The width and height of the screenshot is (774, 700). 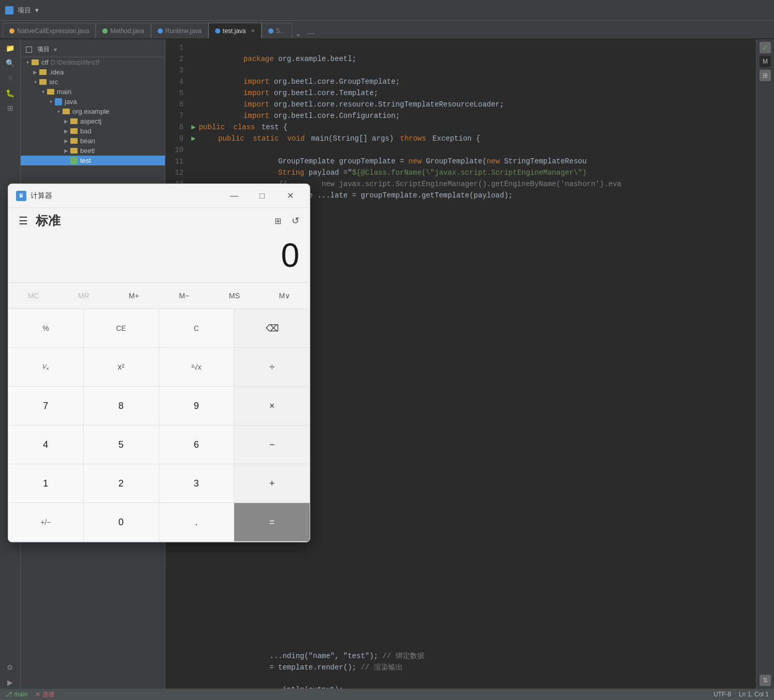 I want to click on calc-btn-5: 5, so click(x=122, y=445).